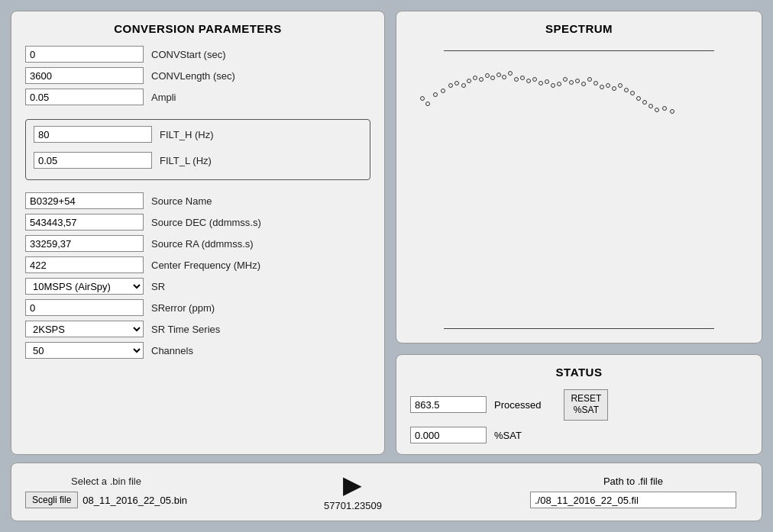  Describe the element at coordinates (84, 329) in the screenshot. I see `sr-timeseries-select: 2KSPS 1KSPS 4KSPS` at that location.